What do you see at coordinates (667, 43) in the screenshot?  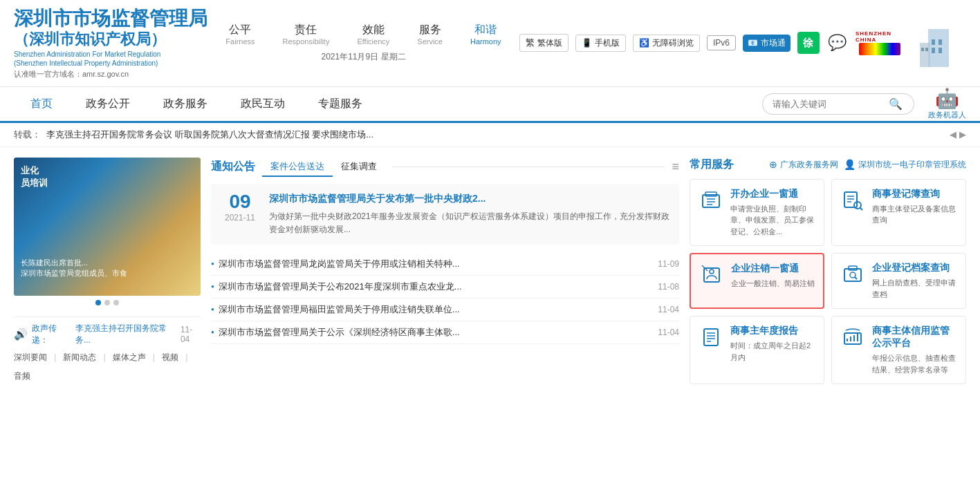 I see `accessible-btn: ♿ 无障碍浏览` at bounding box center [667, 43].